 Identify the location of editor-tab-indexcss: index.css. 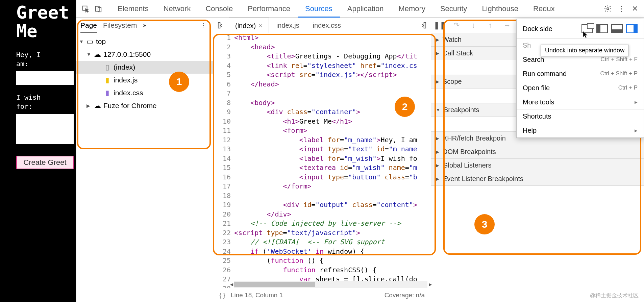
(327, 25).